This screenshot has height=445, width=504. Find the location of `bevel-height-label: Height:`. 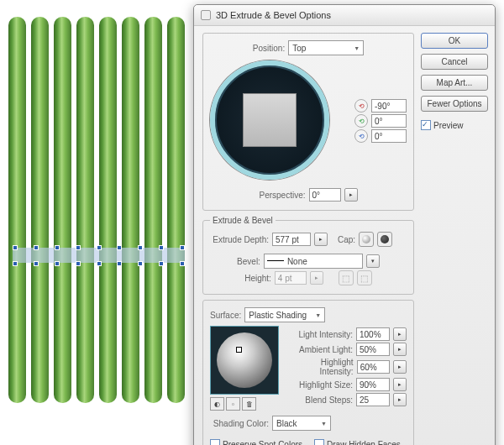

bevel-height-label: Height: is located at coordinates (258, 279).